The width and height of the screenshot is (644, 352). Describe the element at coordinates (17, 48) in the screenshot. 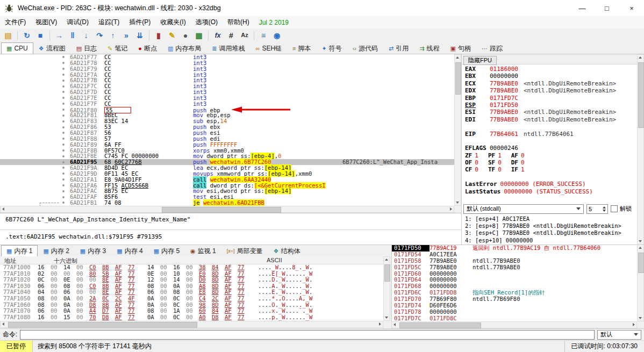

I see `tab-cpu: ▦CPU` at that location.